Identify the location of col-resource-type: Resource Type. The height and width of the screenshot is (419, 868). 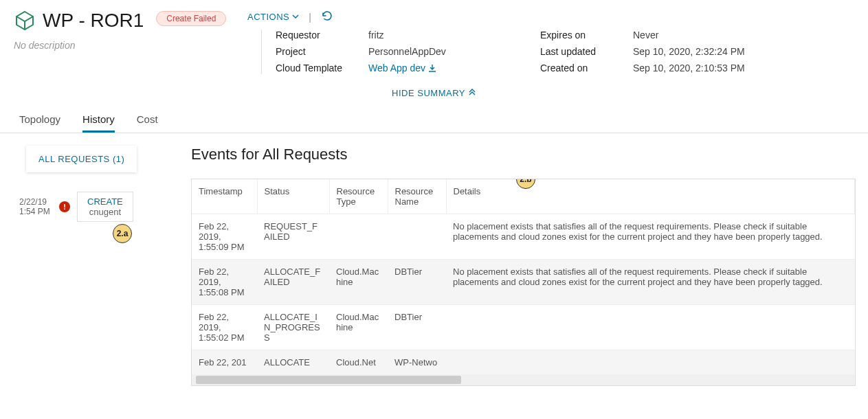
(359, 196).